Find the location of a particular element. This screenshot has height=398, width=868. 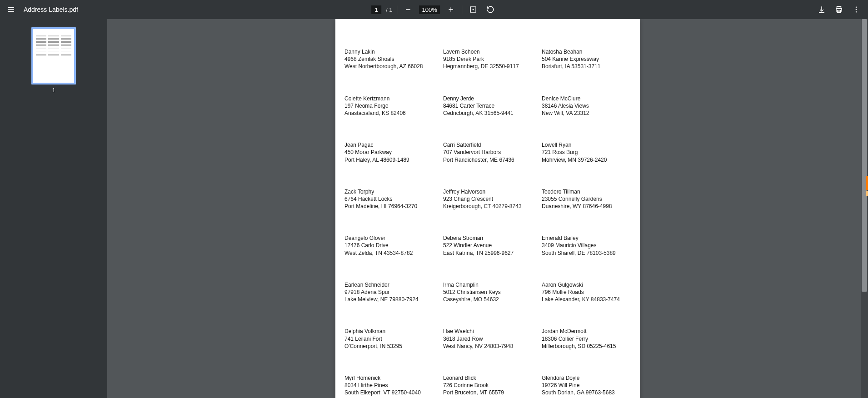

address-label: Debera Stroman522 Windler AvenueEast Kat… is located at coordinates (493, 245).